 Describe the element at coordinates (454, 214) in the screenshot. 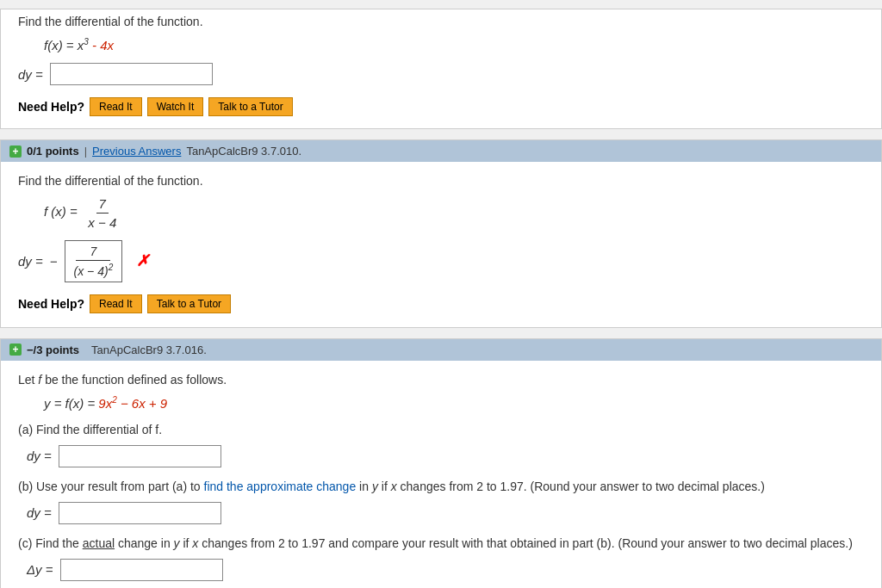

I see `function-display-2: f (x) = 7 x − 4` at that location.